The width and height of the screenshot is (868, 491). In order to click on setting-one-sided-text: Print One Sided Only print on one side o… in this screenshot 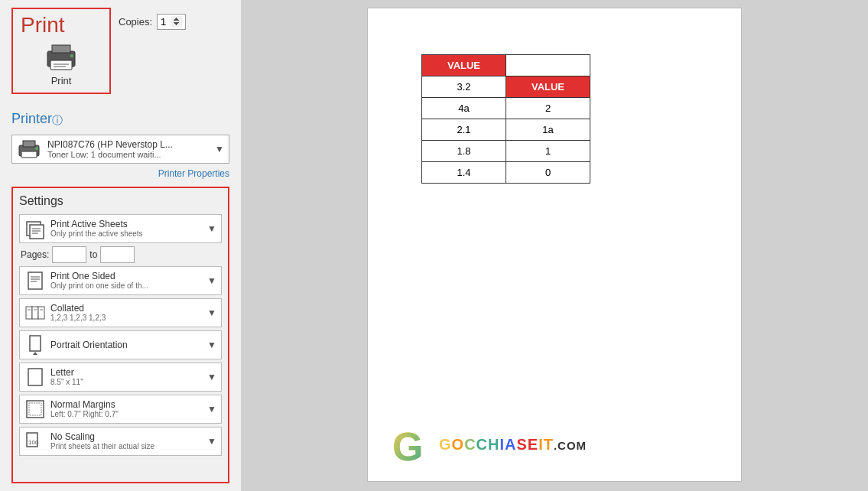, I will do `click(127, 280)`.